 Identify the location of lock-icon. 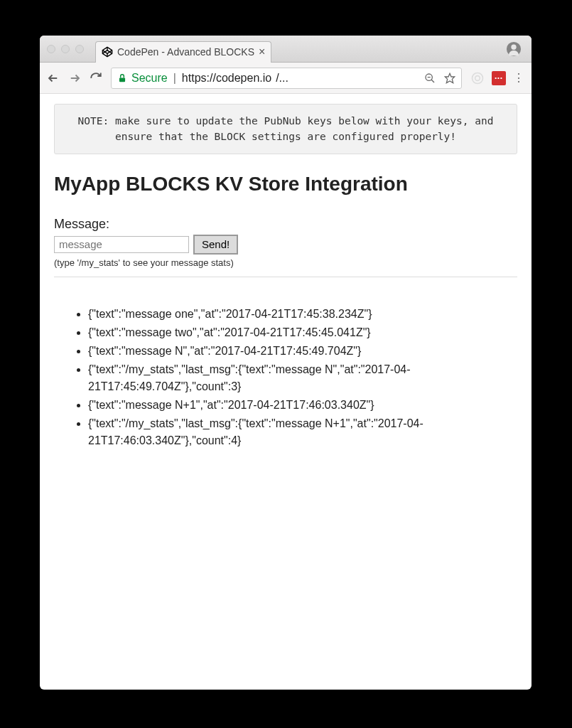
(122, 78).